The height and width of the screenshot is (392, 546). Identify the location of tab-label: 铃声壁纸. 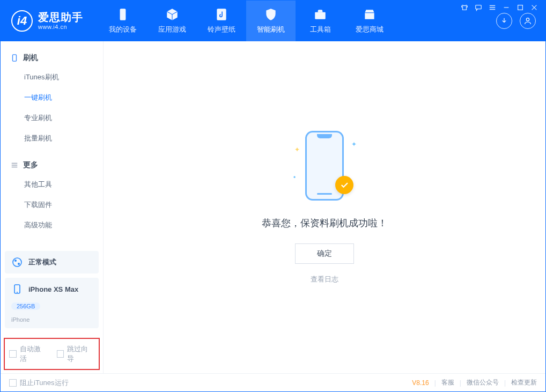
(222, 29).